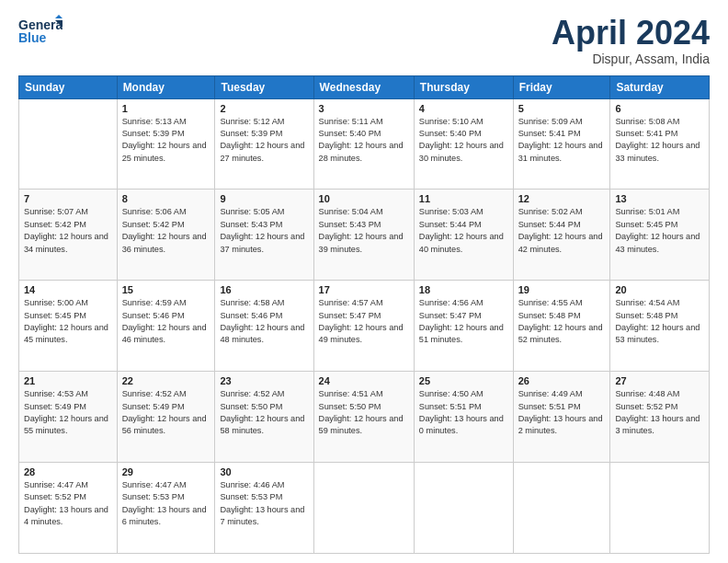  Describe the element at coordinates (660, 381) in the screenshot. I see `day-number: 27` at that location.